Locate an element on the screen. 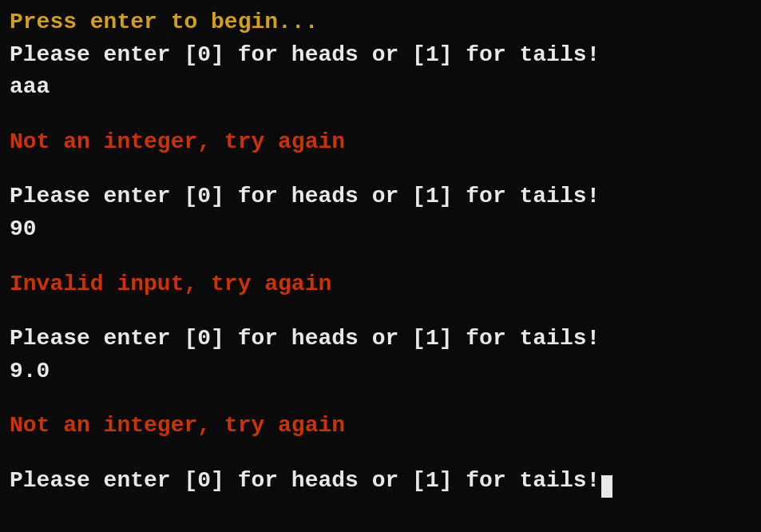 Image resolution: width=761 pixels, height=532 pixels. press-enter: Press enter to begin... is located at coordinates (380, 22).